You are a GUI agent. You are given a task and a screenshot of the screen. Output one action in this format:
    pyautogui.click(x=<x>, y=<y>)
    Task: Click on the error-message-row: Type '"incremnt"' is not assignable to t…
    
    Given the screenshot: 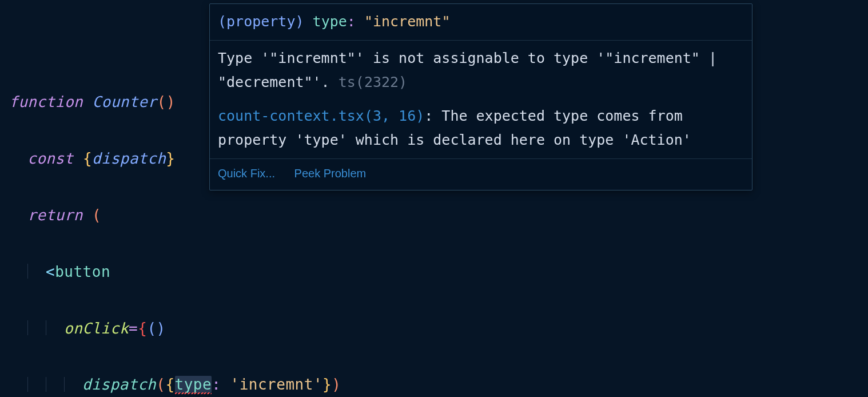 What is the action you would take?
    pyautogui.click(x=481, y=71)
    